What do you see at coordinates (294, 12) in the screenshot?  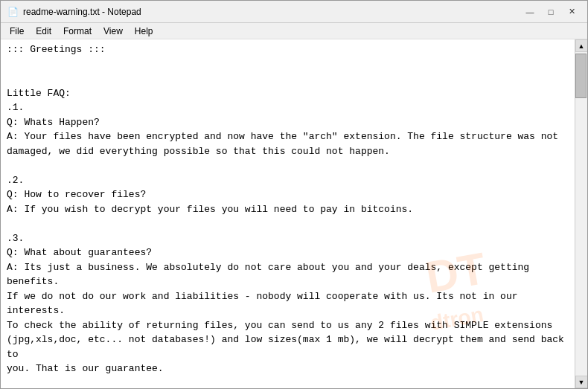 I see `title-bar: 📄 readme-warning.txt - Notepad — □ ✕` at bounding box center [294, 12].